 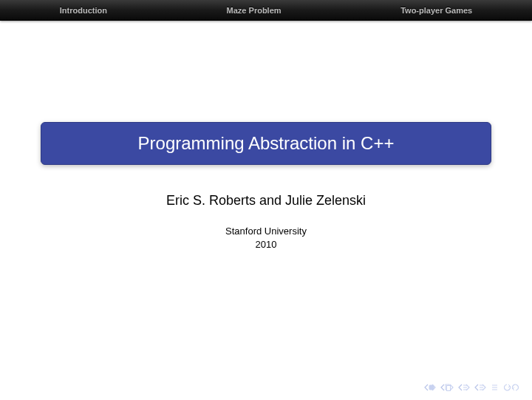 I want to click on affiliation-block: Stanford University 2010, so click(x=266, y=238).